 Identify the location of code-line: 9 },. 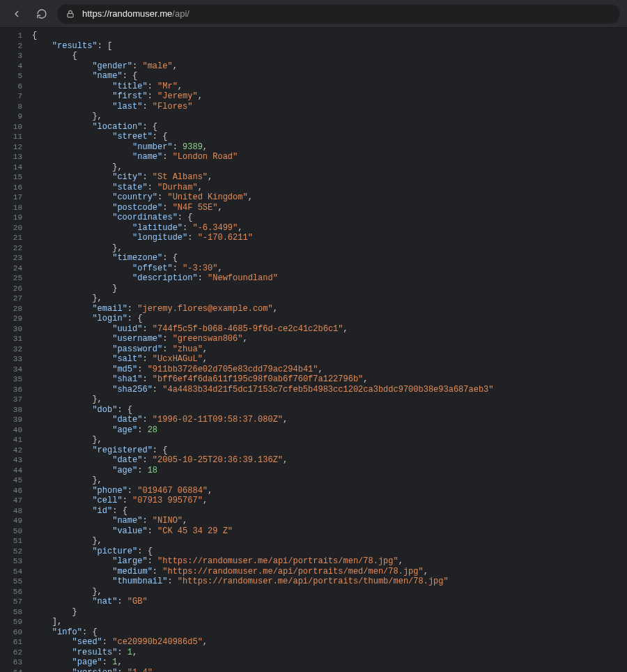
(314, 117).